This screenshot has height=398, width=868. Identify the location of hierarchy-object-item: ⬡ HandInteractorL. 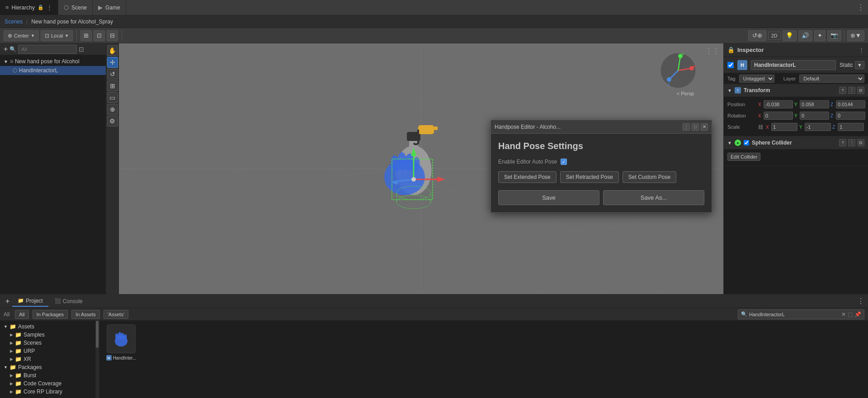
(53, 70).